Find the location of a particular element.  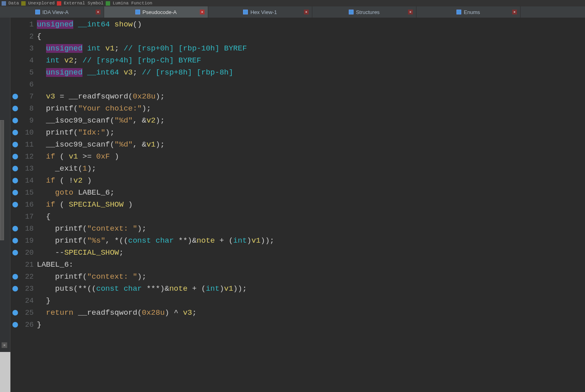

code-text: puts(**((const char ***)&note + (int)v1)… is located at coordinates (142, 289).